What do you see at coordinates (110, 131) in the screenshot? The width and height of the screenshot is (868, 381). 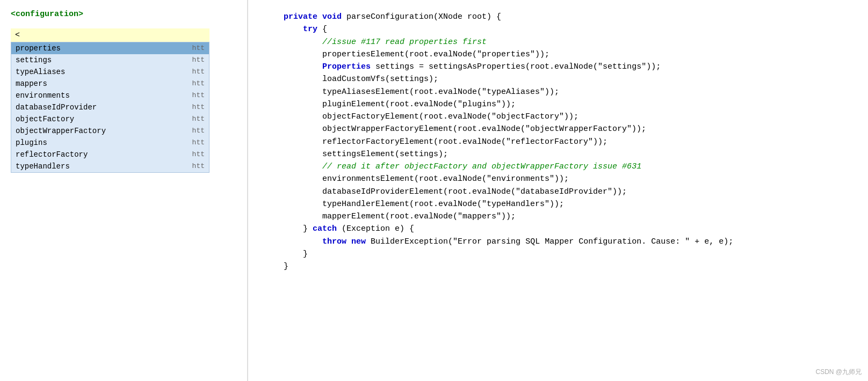 I see `dropdown-item: objectWrapperFactoryhtt` at bounding box center [110, 131].